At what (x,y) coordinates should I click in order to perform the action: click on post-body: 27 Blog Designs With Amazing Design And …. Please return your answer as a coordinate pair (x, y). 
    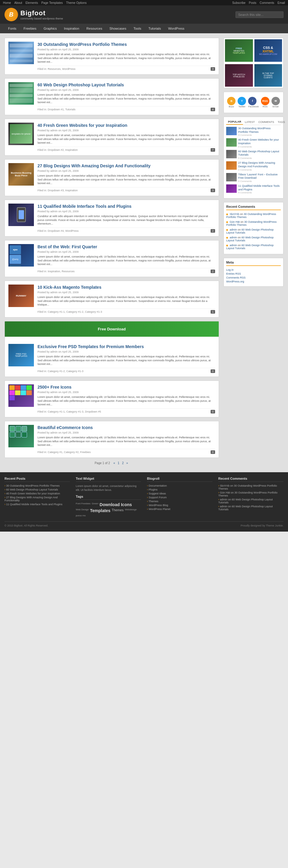
    Looking at the image, I should click on (126, 178).